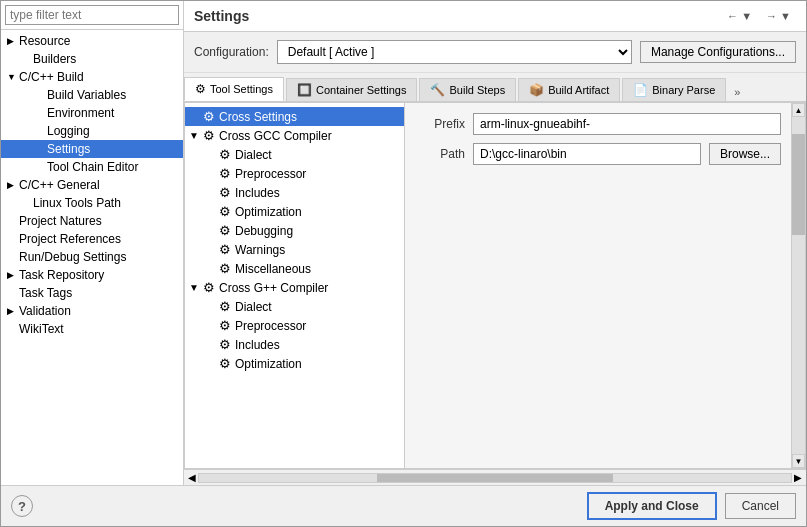 This screenshot has width=807, height=527. Describe the element at coordinates (70, 239) in the screenshot. I see `tree-label-project-references: Project References` at that location.